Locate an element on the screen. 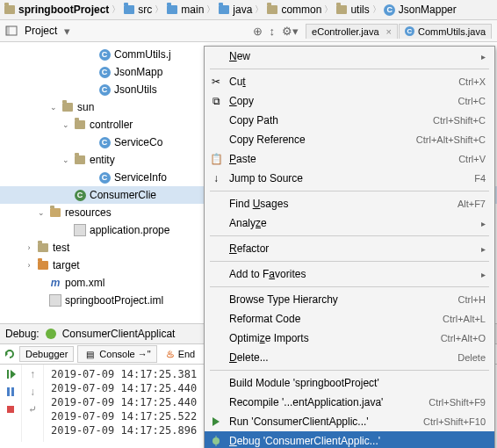 The width and height of the screenshot is (497, 448). maven-icon: m is located at coordinates (55, 283).